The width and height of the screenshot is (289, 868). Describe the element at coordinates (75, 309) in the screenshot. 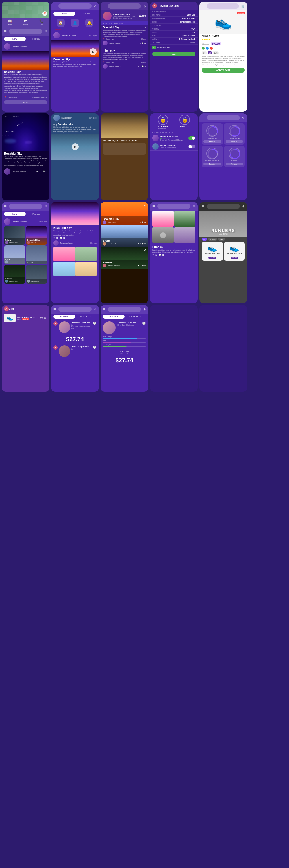

I see `nearby1-search` at that location.